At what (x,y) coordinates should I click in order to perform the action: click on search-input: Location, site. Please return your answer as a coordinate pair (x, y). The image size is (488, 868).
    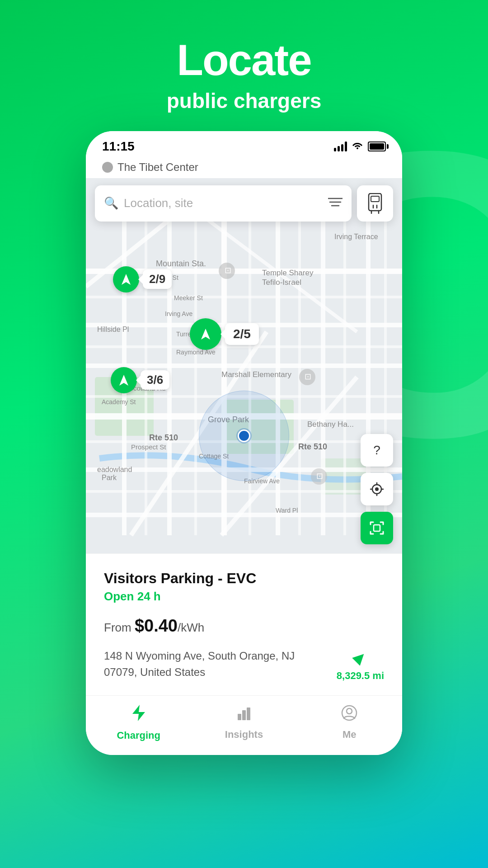
    Looking at the image, I should click on (223, 203).